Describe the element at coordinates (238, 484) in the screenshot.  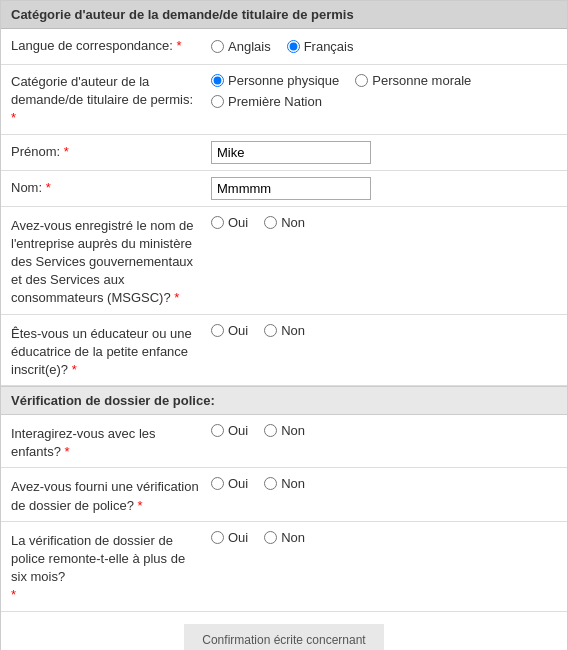
I see `fourni-oui-label: Oui` at that location.